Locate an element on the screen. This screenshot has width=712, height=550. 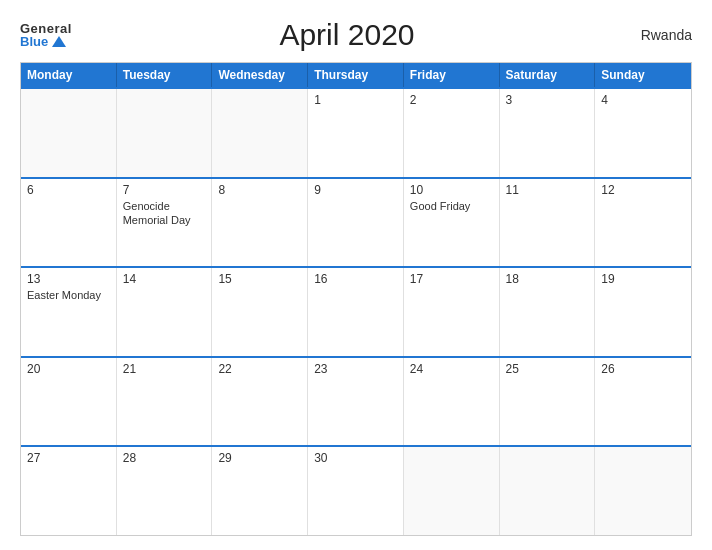
header-thursday: Thursday is located at coordinates (356, 75).